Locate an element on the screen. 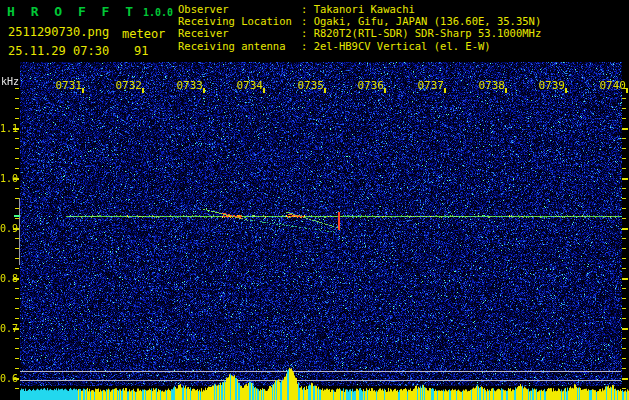 The image size is (629, 400). time-tick-label: 0738 is located at coordinates (491, 86).